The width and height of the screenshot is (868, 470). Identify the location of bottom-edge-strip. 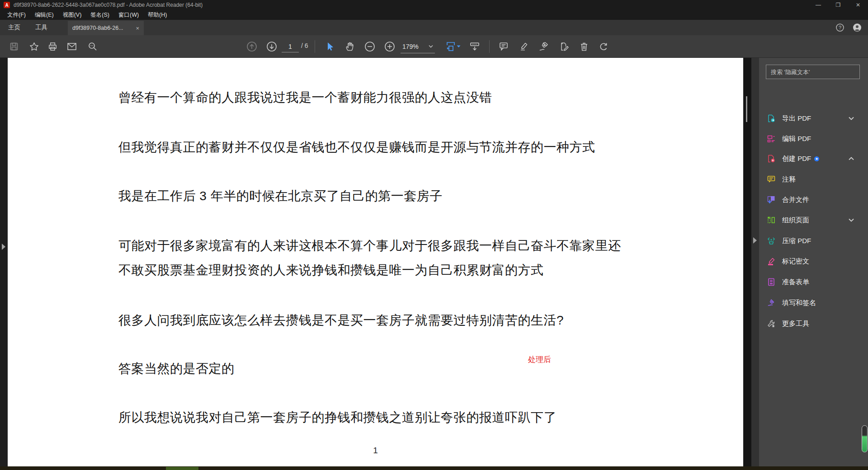
(434, 468).